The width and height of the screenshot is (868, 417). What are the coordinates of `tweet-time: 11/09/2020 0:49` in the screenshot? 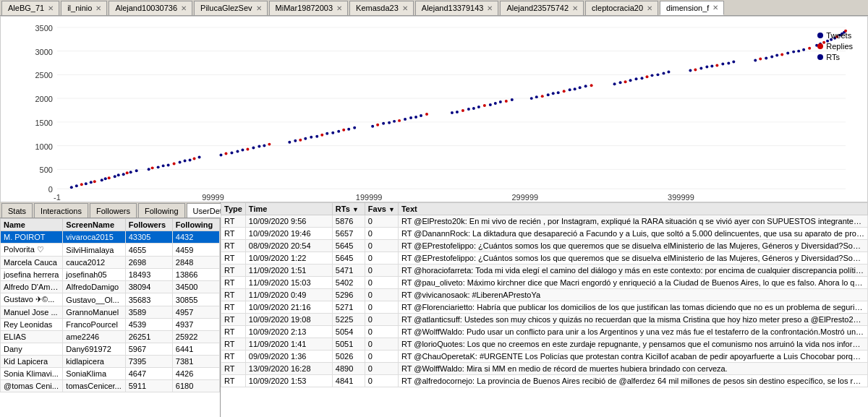 It's located at (289, 295).